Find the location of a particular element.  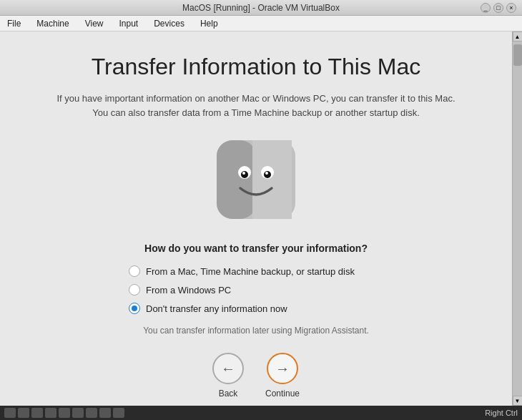

maximize-button: □ is located at coordinates (498, 8).